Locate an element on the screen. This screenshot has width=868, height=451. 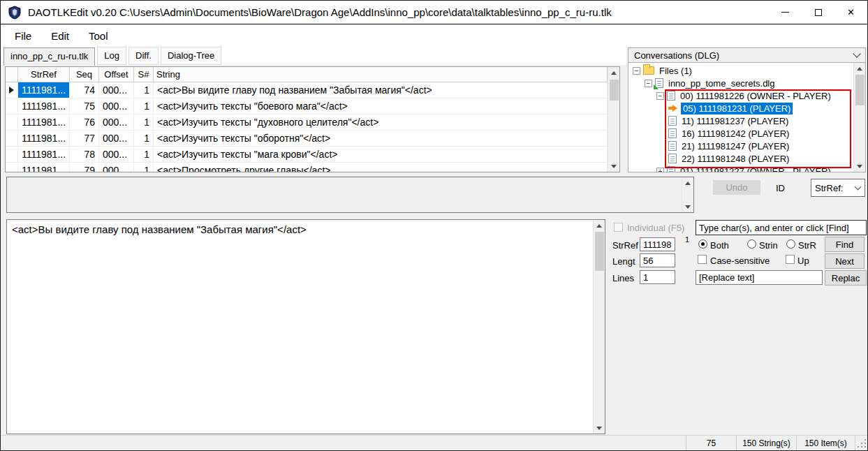
secondary-textbox is located at coordinates (351, 195).